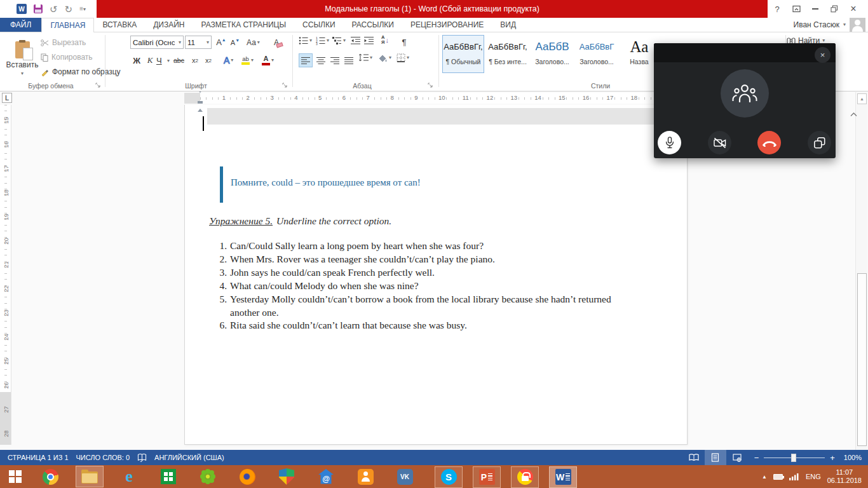  Describe the element at coordinates (447, 25) in the screenshot. I see `tab-review: РЕЦЕНЗИРОВАНИЕ` at that location.